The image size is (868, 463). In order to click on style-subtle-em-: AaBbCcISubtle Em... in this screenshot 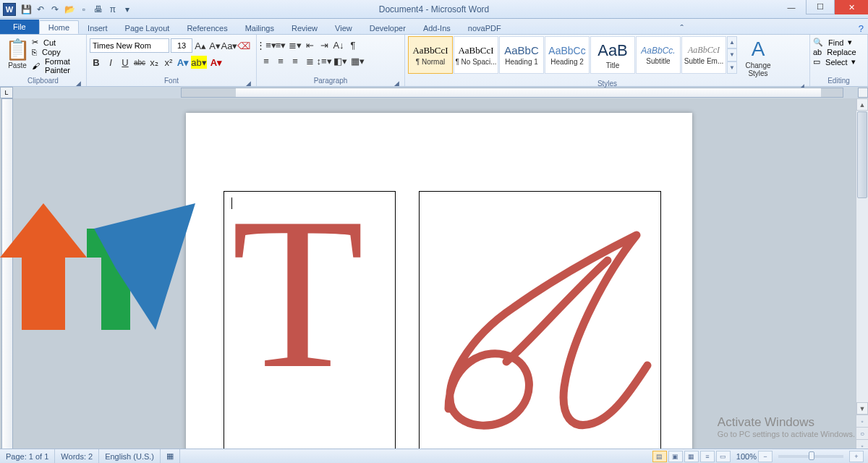, I will do `click(704, 55)`.